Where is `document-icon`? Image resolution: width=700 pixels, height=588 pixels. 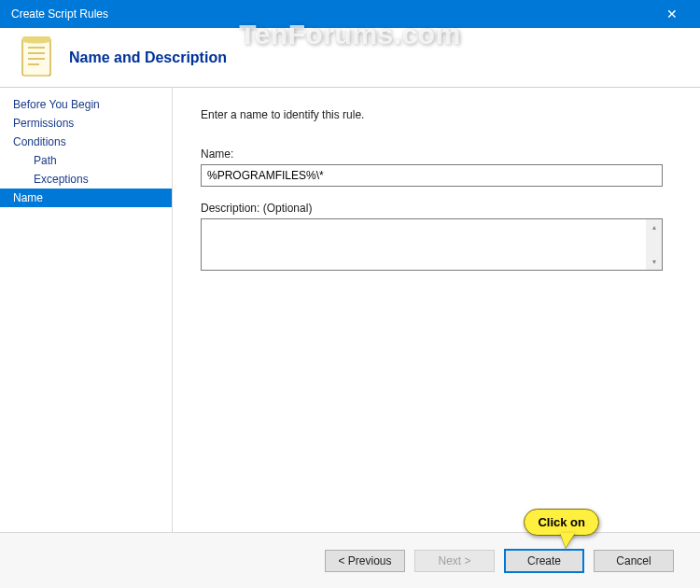
document-icon is located at coordinates (37, 58).